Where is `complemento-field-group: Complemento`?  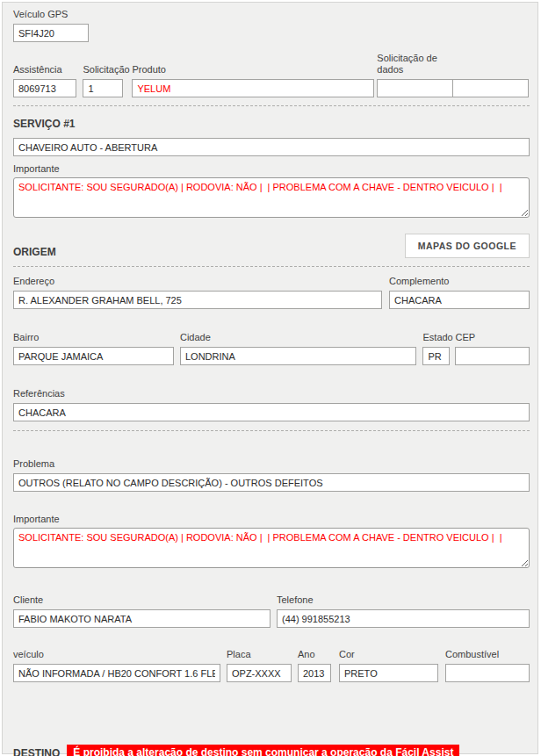 complemento-field-group: Complemento is located at coordinates (459, 292).